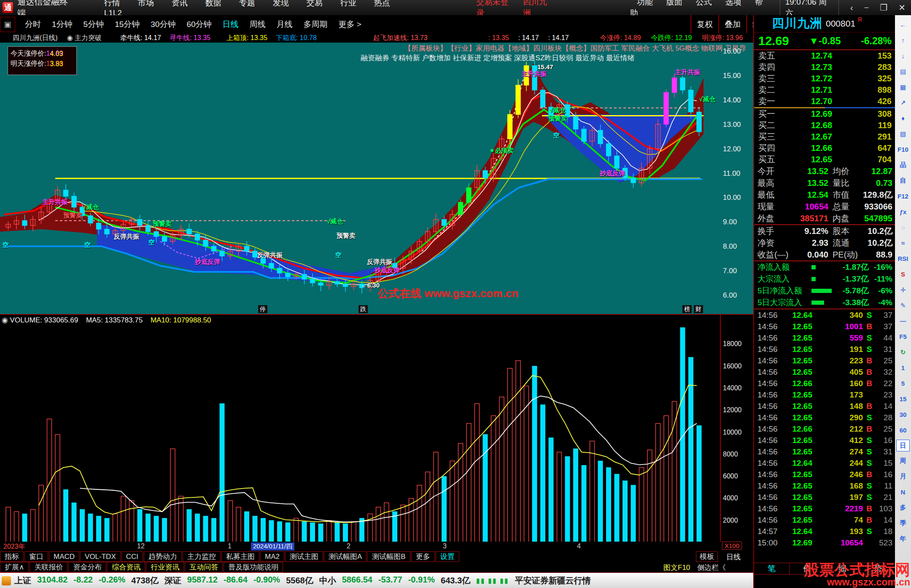 This screenshot has height=588, width=911. Describe the element at coordinates (825, 543) in the screenshot. I see `trade-row: 15:0012.6910654523` at that location.